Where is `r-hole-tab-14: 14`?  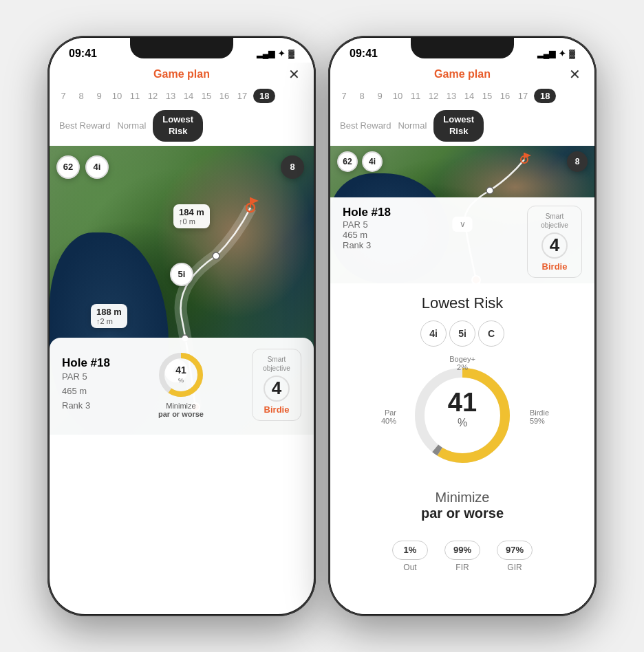
r-hole-tab-14: 14 is located at coordinates (469, 96).